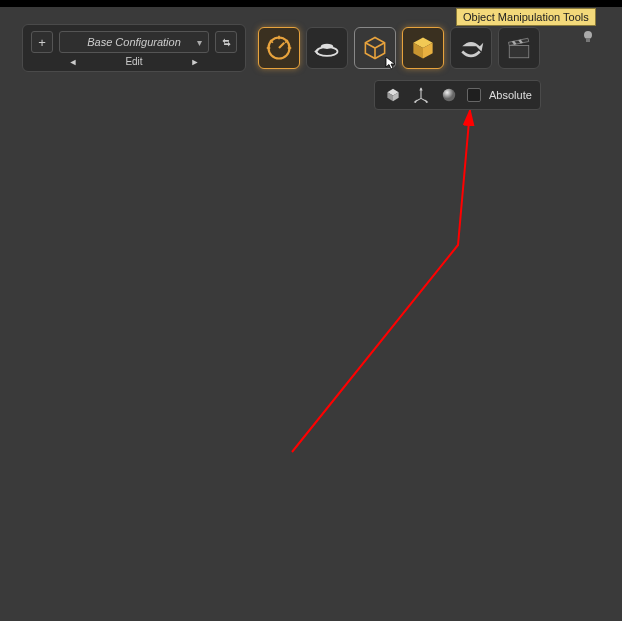  I want to click on main-toolbar: + Base Configuration ◄ Edit ►, so click(281, 48).